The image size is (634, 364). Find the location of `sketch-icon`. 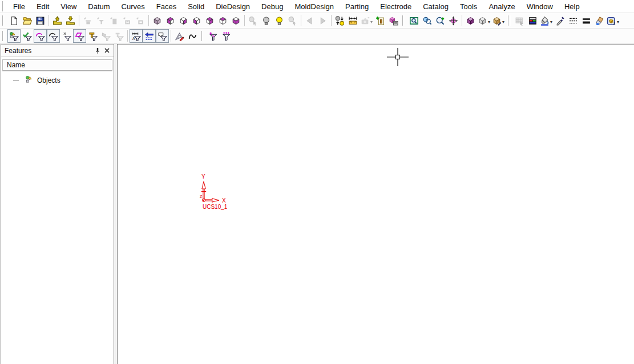

sketch-icon is located at coordinates (179, 37).